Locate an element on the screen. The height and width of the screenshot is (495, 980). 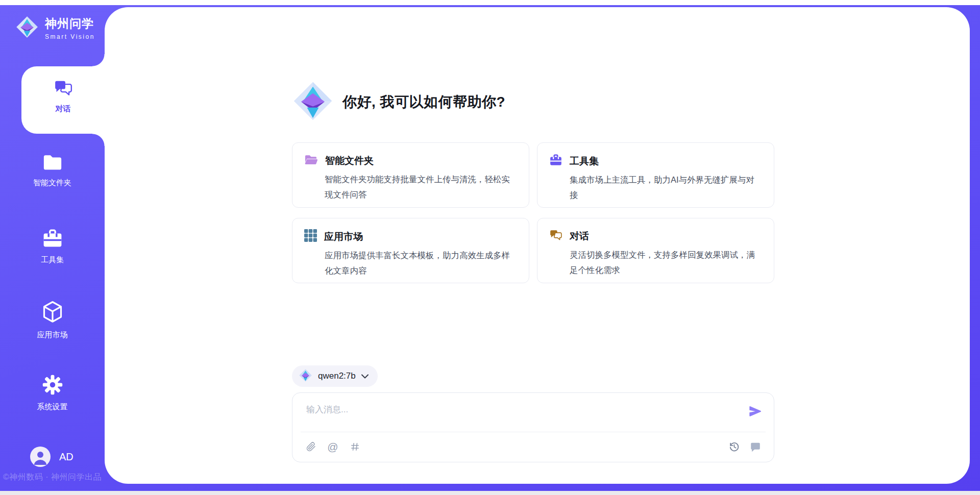
sidebar: 神州问学 Smart Vision 对话 is located at coordinates (52, 248).